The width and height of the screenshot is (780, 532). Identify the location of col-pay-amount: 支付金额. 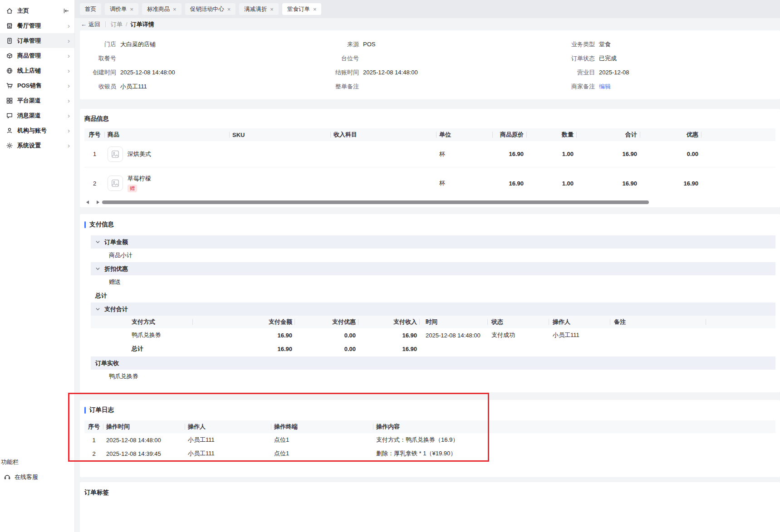
(244, 322).